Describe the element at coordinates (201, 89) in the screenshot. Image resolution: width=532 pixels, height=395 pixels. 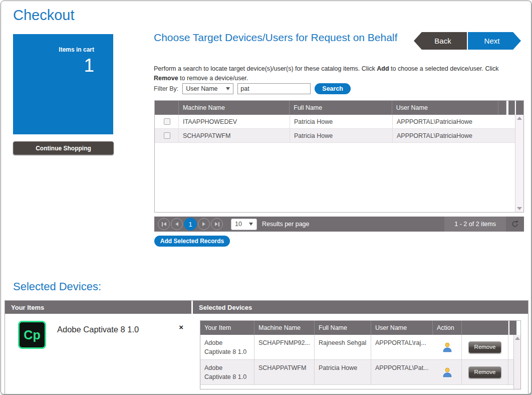
I see `filter-field-value: User Name` at that location.